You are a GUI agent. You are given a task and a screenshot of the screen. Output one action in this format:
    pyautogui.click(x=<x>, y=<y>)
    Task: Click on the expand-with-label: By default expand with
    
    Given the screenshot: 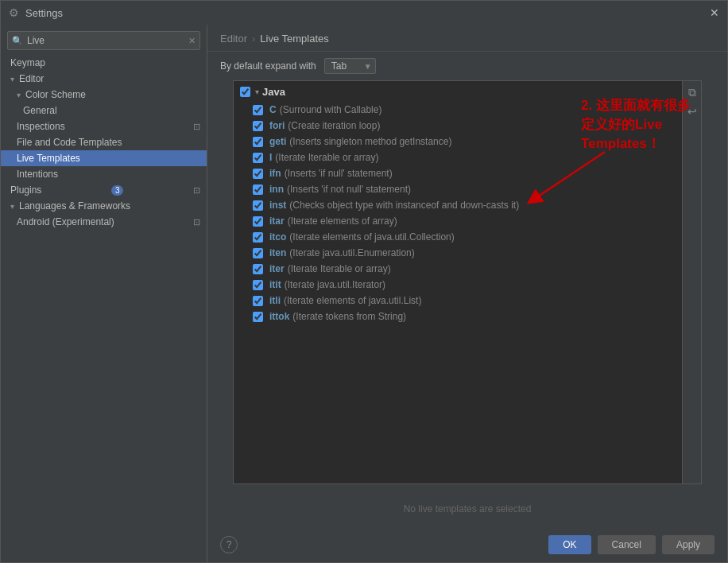 What is the action you would take?
    pyautogui.click(x=269, y=66)
    